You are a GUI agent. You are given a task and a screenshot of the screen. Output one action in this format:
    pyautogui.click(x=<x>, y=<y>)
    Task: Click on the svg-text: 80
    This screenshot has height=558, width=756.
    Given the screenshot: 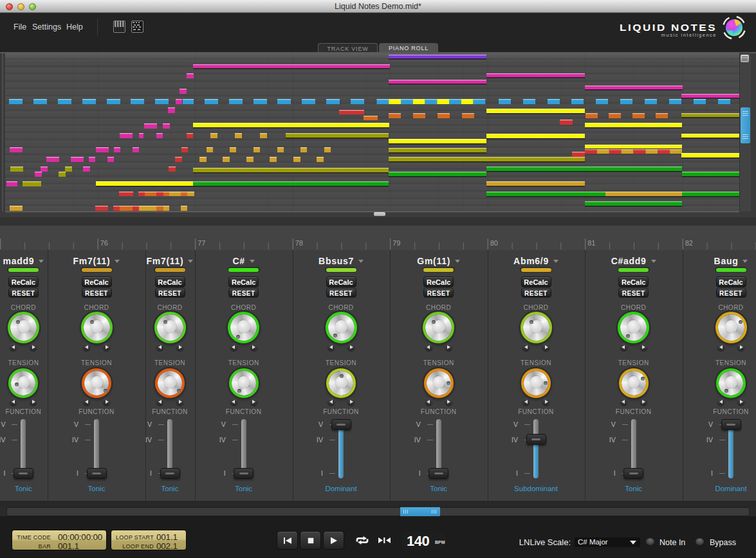 What is the action you would take?
    pyautogui.click(x=494, y=243)
    